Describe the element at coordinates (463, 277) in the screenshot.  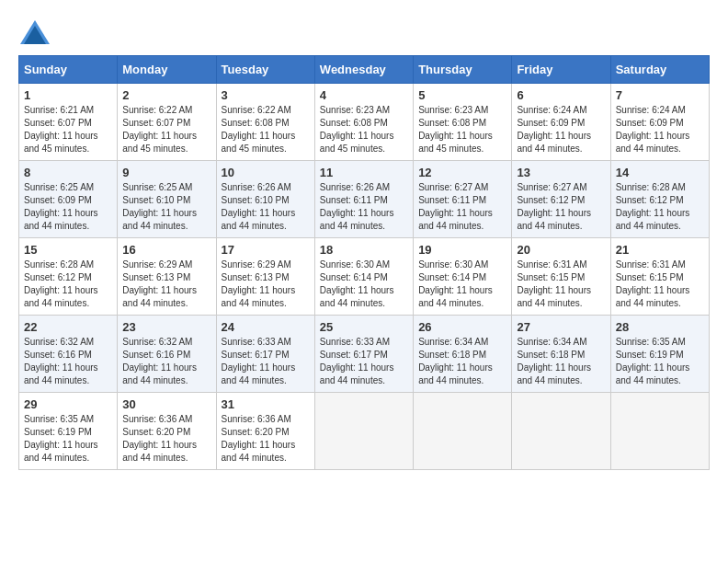
I see `calendar-cell: 19Sunrise: 6:30 AMSunset: 6:14 PMDayligh…` at that location.